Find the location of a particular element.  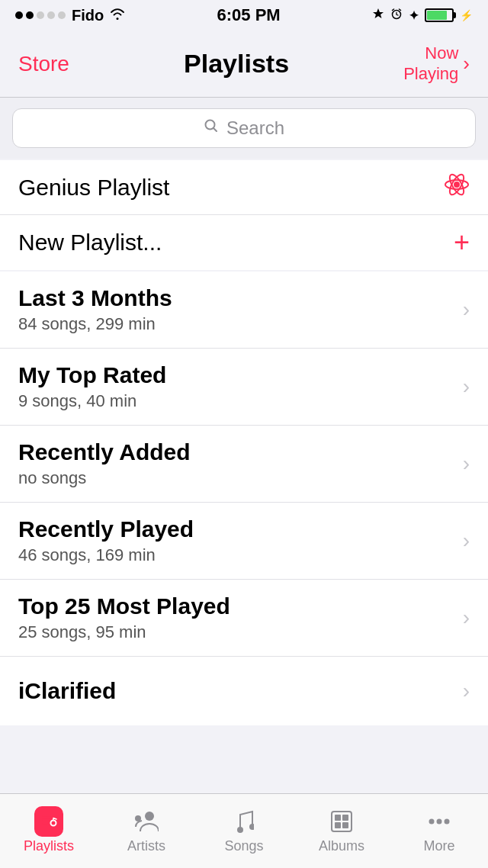

genius-playlist-item: Genius Playlist is located at coordinates (244, 188).